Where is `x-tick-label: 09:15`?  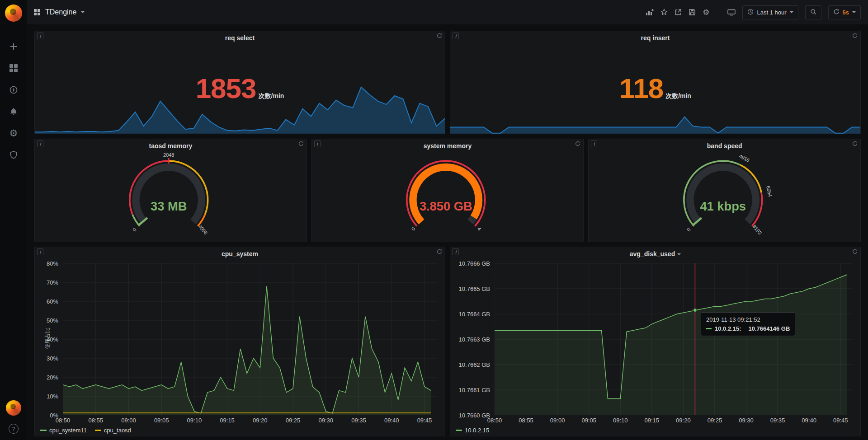 x-tick-label: 09:15 is located at coordinates (227, 420).